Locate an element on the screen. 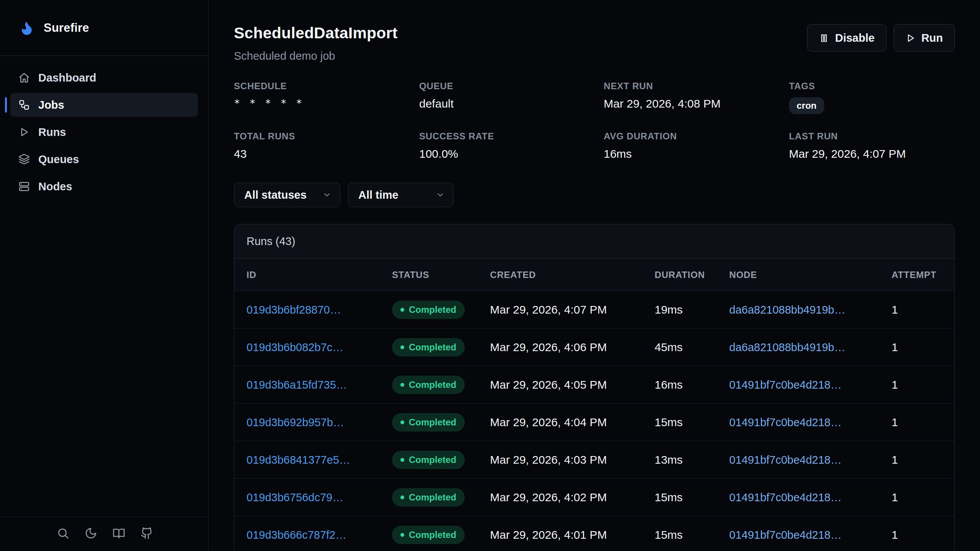 The height and width of the screenshot is (551, 980). run-filters: All statuses All time is located at coordinates (594, 195).